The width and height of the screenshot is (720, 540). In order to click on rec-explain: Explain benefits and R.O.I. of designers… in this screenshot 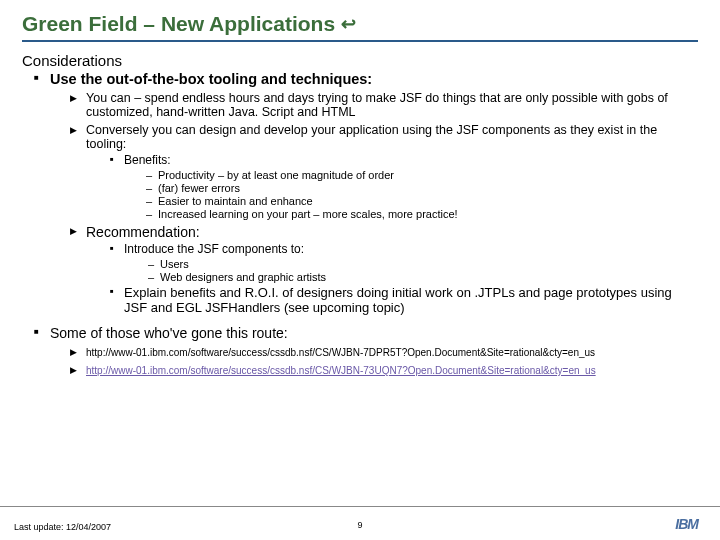, I will do `click(404, 300)`.